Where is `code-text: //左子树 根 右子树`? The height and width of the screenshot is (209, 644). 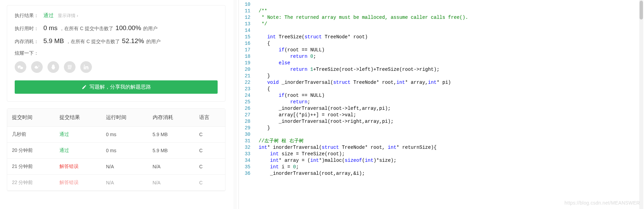
code-text: //左子树 根 右子树 is located at coordinates (279, 141).